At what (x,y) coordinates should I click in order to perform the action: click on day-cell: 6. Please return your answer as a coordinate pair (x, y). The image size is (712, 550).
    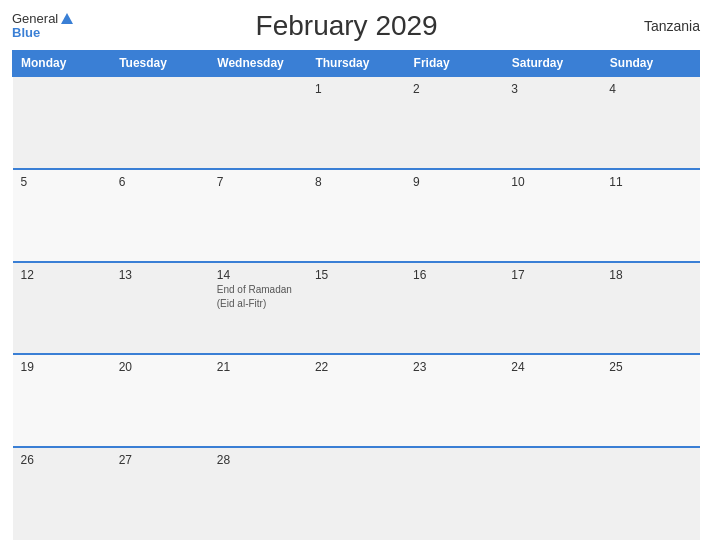
    Looking at the image, I should click on (160, 216).